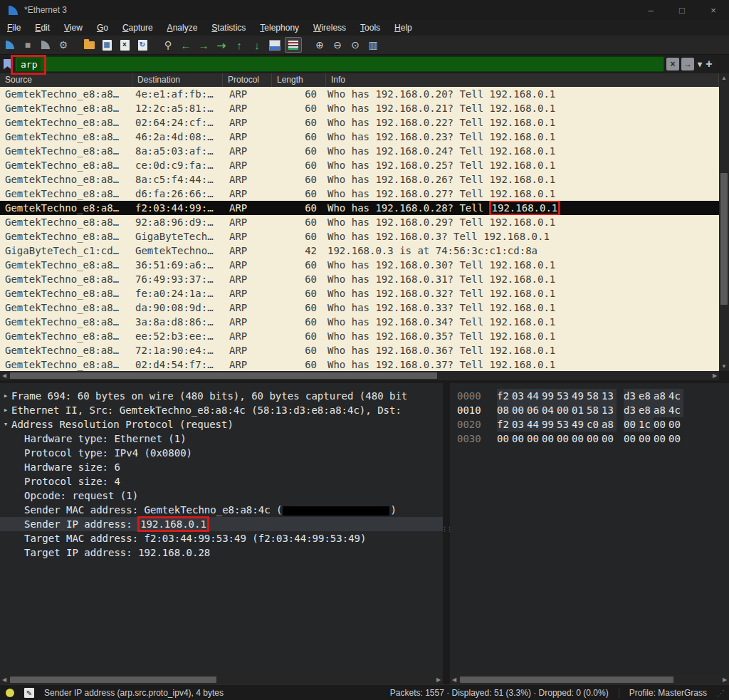 The height and width of the screenshot is (700, 729). What do you see at coordinates (186, 45) in the screenshot?
I see `go-back-icon: ←` at bounding box center [186, 45].